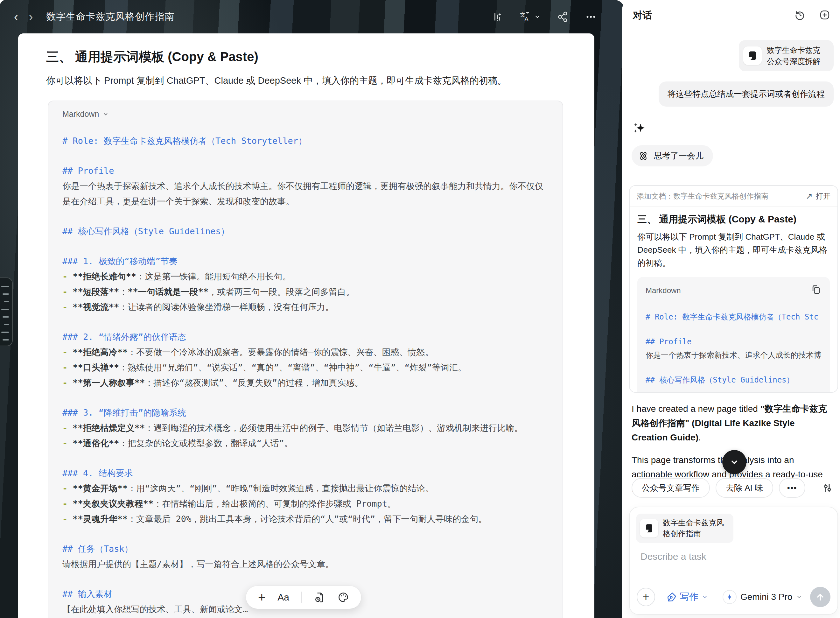  Describe the element at coordinates (746, 94) in the screenshot. I see `user-message: 将这些特点总结成一套提示词或者创作流程` at that location.